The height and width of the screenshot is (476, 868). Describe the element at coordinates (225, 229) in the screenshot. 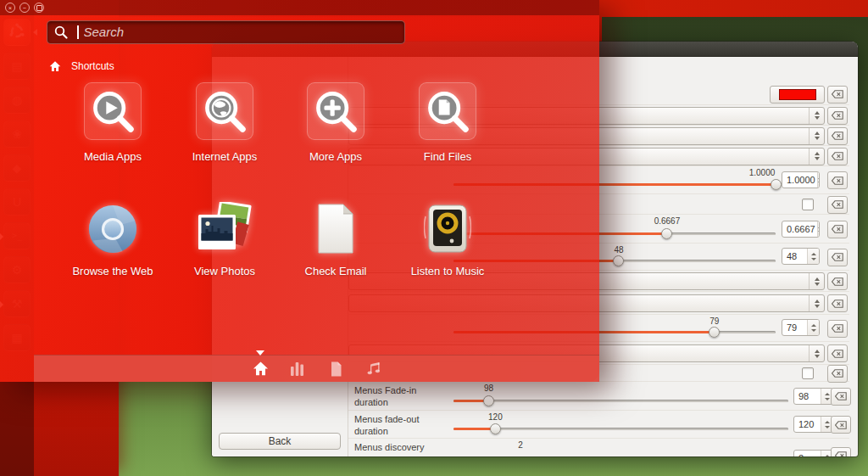

I see `app-view-photos` at that location.